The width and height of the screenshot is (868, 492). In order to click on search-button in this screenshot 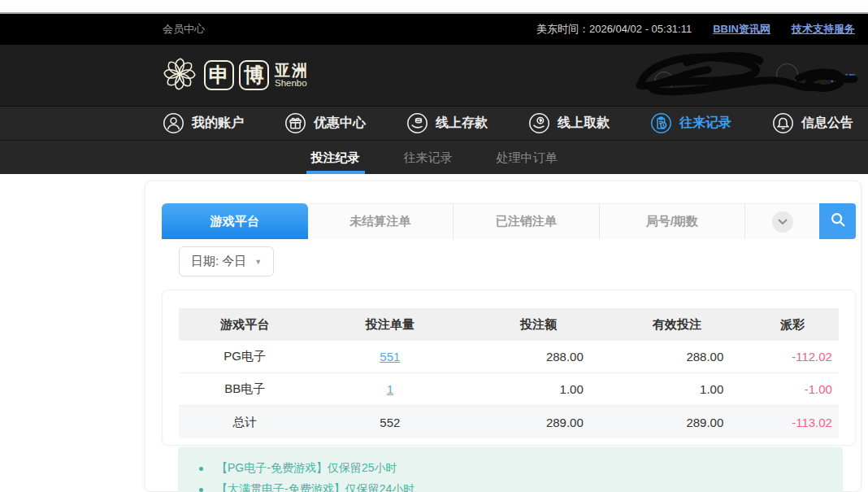, I will do `click(837, 221)`.